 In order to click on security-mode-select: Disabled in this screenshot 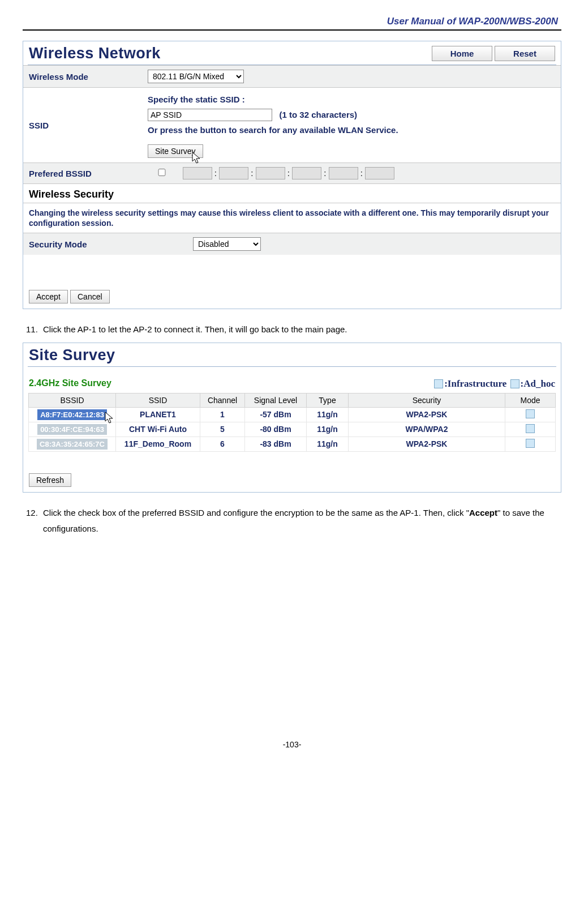, I will do `click(227, 244)`.